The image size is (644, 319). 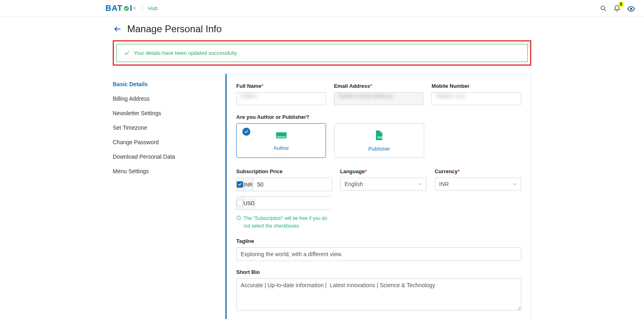 What do you see at coordinates (603, 8) in the screenshot?
I see `search-icon` at bounding box center [603, 8].